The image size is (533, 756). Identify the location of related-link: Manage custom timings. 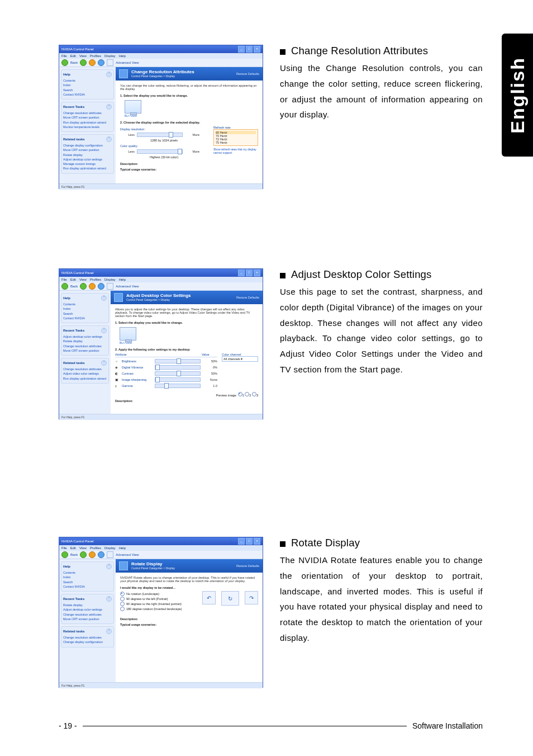
(87, 164).